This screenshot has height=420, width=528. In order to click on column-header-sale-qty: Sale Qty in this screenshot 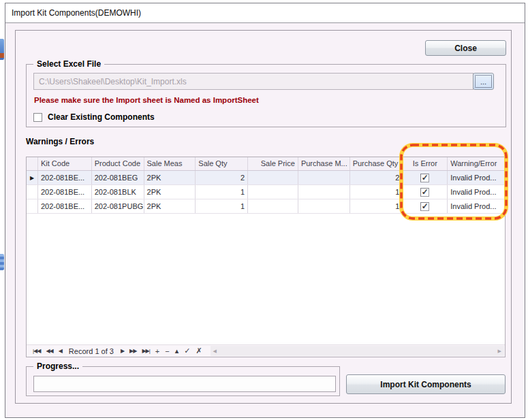, I will do `click(222, 163)`.